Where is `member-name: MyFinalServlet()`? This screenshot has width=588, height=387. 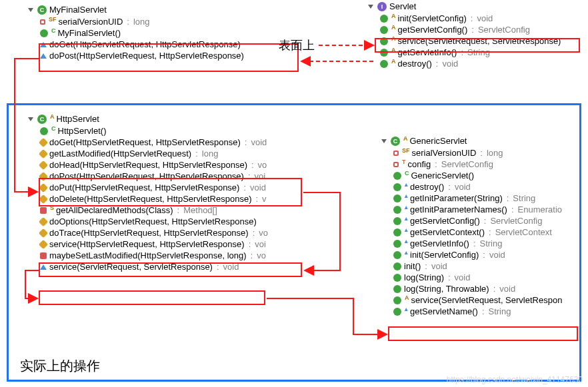 member-name: MyFinalServlet() is located at coordinates (89, 33).